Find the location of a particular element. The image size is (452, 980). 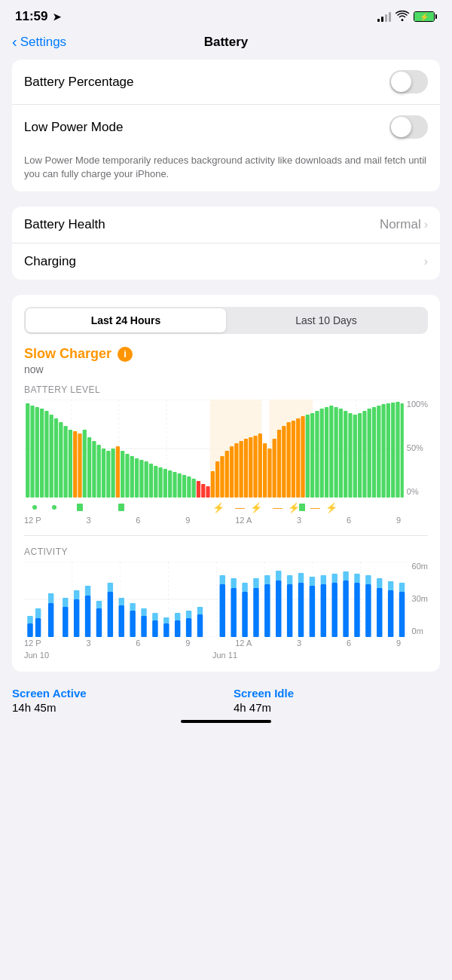

battery-chart-svg is located at coordinates (214, 449).